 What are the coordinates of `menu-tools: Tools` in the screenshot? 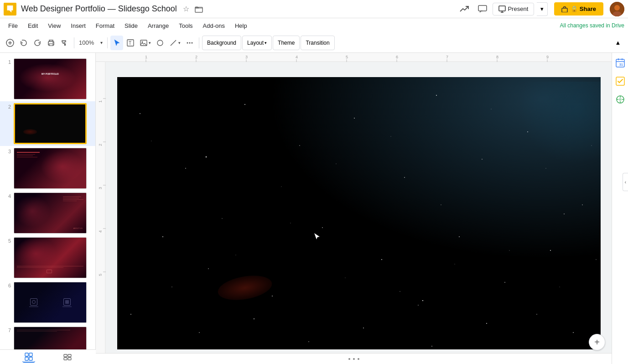 It's located at (186, 26).